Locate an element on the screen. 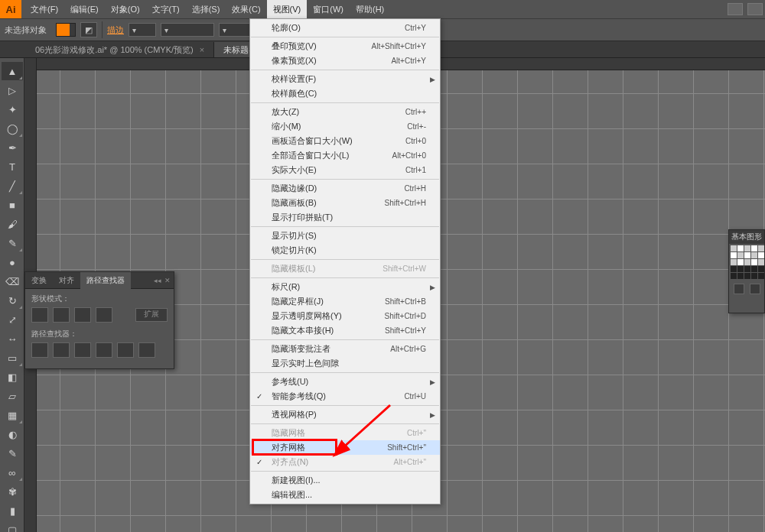 This screenshot has height=532, width=765. menu-item-锁定切片(K): 锁定切片(K) is located at coordinates (345, 251).